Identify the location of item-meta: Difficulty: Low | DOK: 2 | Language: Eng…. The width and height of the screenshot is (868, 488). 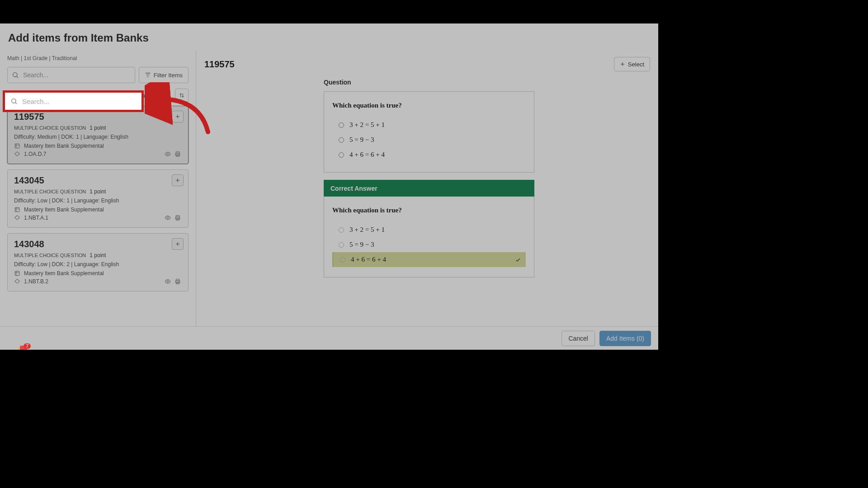
(98, 264).